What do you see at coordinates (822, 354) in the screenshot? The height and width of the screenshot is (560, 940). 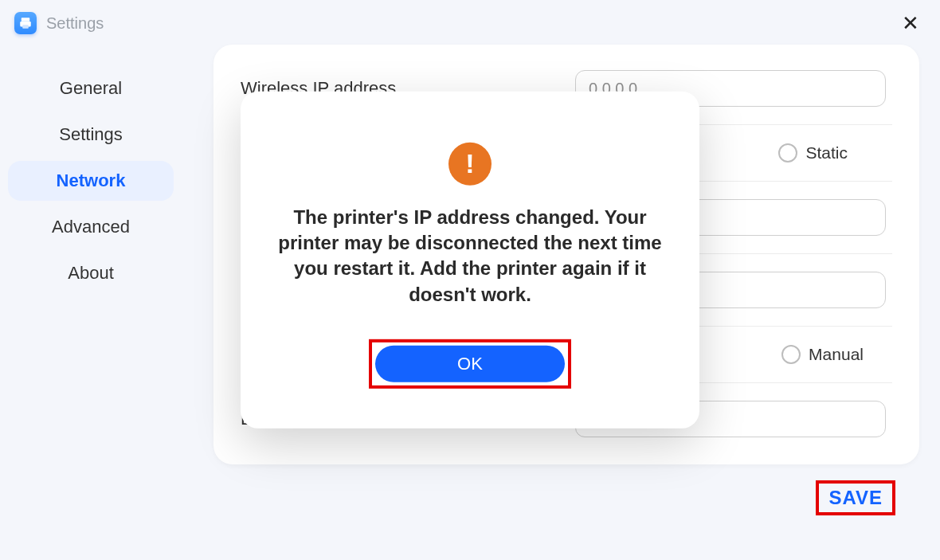 I see `radio-manual: Manual` at bounding box center [822, 354].